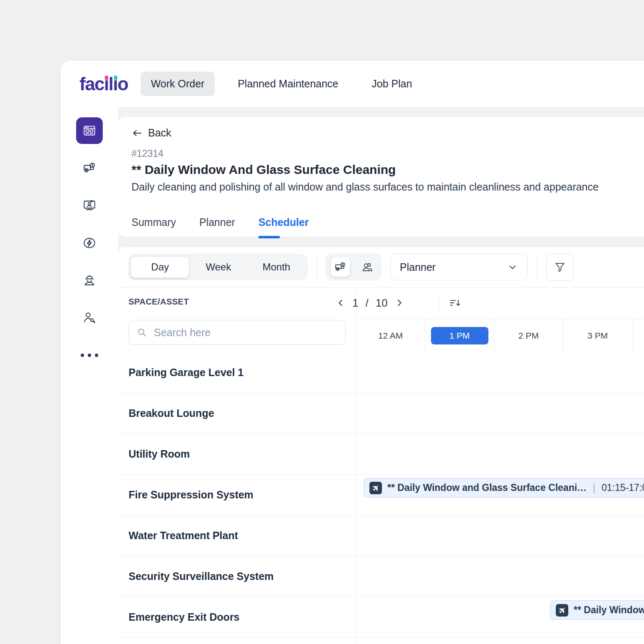 Image resolution: width=644 pixels, height=644 pixels. Describe the element at coordinates (560, 267) in the screenshot. I see `filter-button` at that location.